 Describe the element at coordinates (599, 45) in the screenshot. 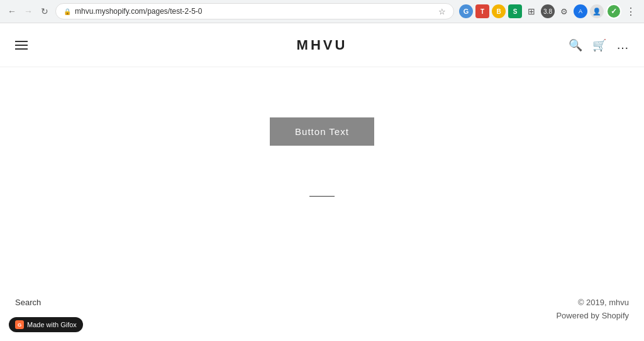

I see `nav-right-icons: 🔍 🛒 …` at that location.